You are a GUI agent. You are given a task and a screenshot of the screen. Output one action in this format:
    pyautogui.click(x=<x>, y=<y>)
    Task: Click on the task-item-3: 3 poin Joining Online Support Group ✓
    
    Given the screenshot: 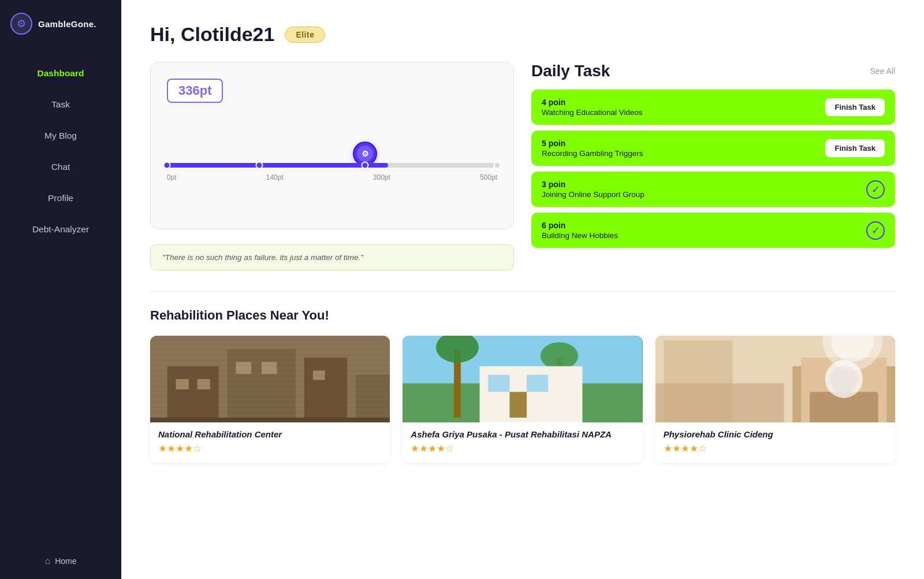 What is the action you would take?
    pyautogui.click(x=713, y=190)
    